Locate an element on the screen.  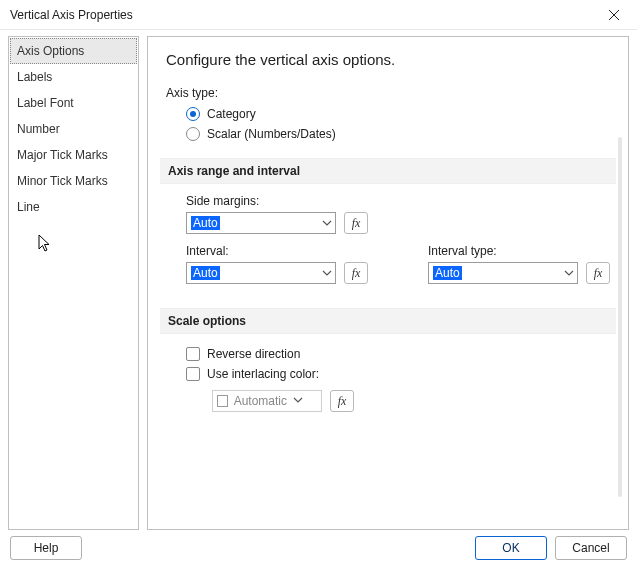
sidebar-item-label: Label Font is located at coordinates (46, 103).